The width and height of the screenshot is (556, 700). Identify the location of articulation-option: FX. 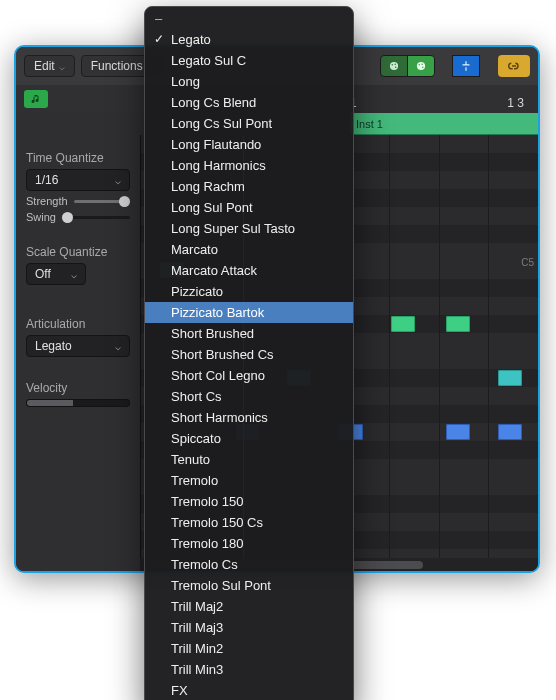
(249, 690).